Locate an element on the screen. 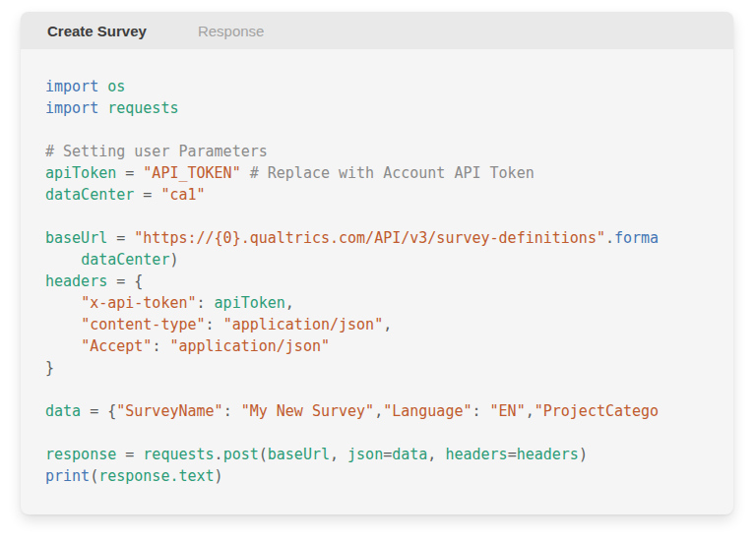  code-line: import os is located at coordinates (380, 87).